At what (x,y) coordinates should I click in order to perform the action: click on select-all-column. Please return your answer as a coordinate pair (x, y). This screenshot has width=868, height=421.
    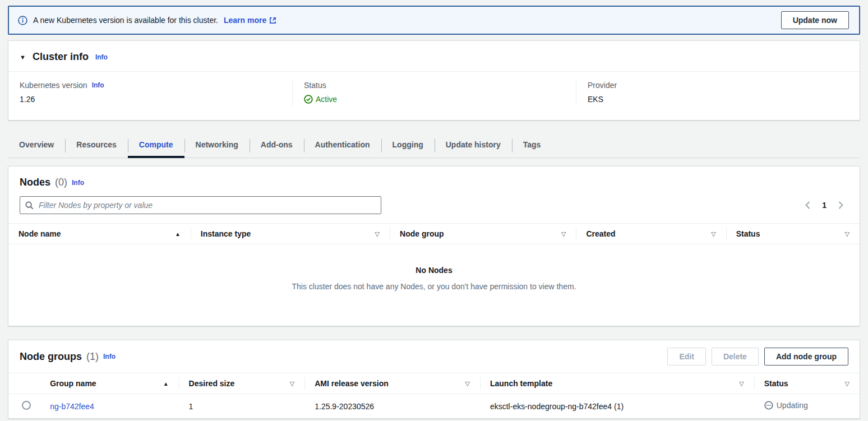
    Looking at the image, I should click on (24, 383).